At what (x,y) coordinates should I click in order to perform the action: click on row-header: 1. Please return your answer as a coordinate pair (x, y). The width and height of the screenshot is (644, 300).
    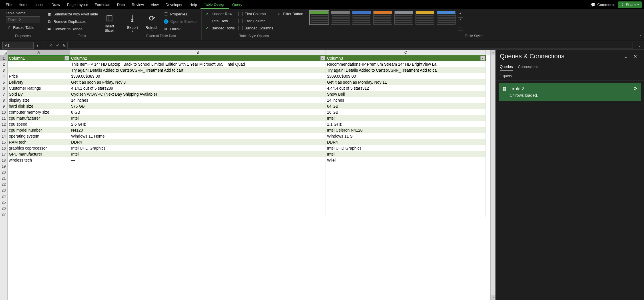
    Looking at the image, I should click on (4, 58).